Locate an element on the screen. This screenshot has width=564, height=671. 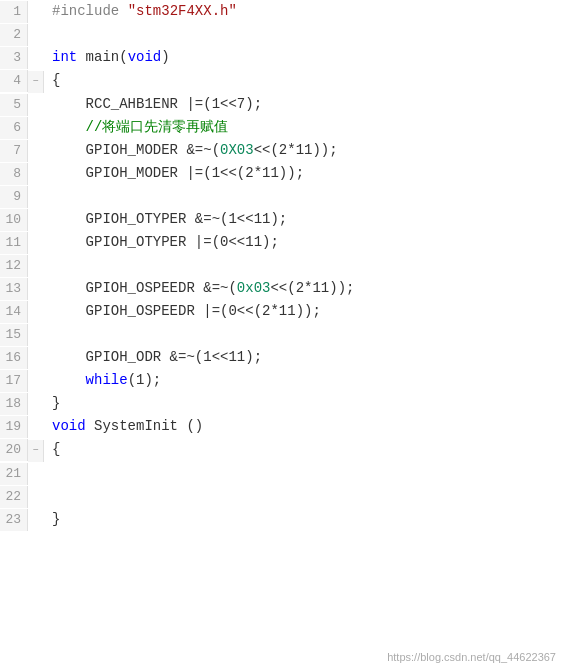
line-number: 17 is located at coordinates (14, 381).